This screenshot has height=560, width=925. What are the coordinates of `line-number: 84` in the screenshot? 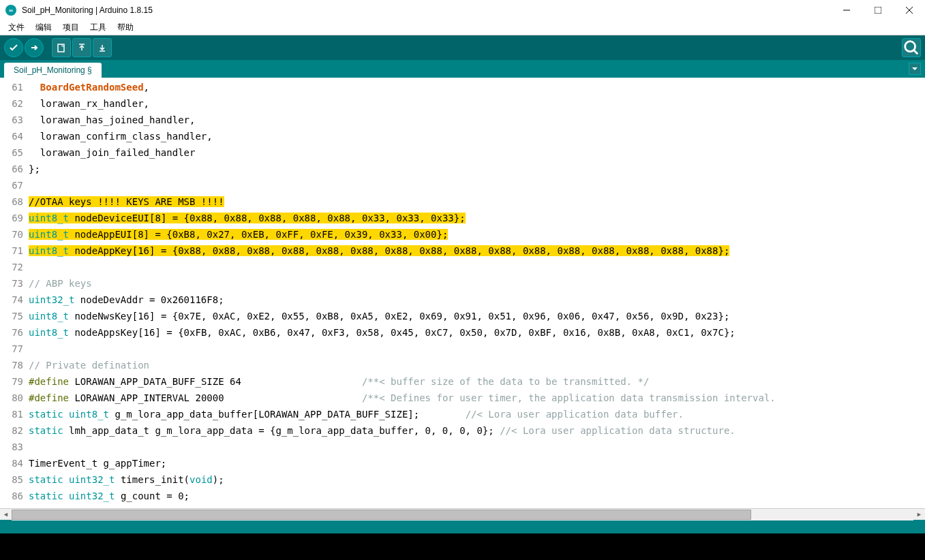 It's located at (14, 463).